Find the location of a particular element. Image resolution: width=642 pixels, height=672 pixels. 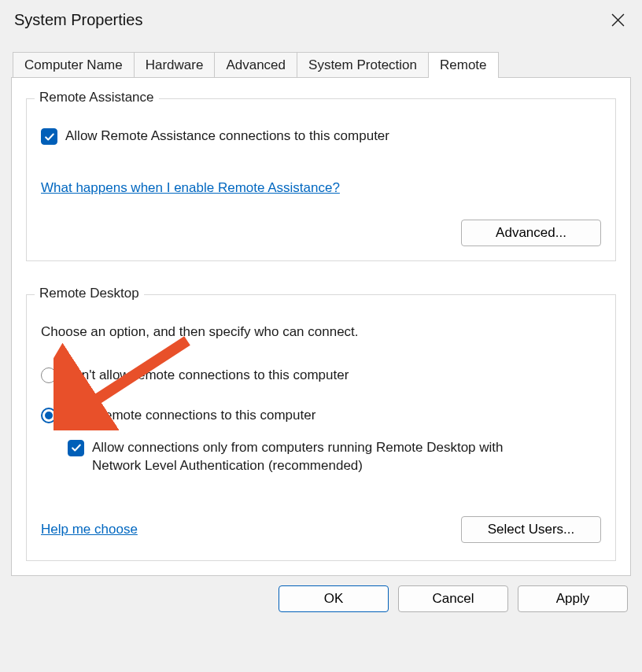

nla-label: Allow connections only from computers ru… is located at coordinates (312, 457).